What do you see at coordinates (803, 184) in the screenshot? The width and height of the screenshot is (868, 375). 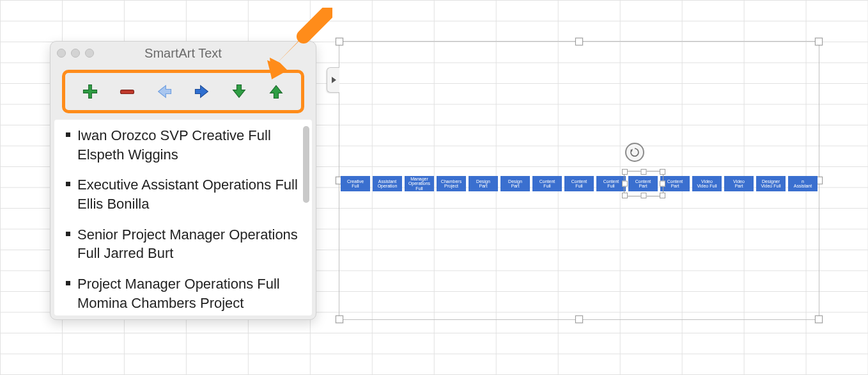 I see `smartart-node: n Assistant` at bounding box center [803, 184].